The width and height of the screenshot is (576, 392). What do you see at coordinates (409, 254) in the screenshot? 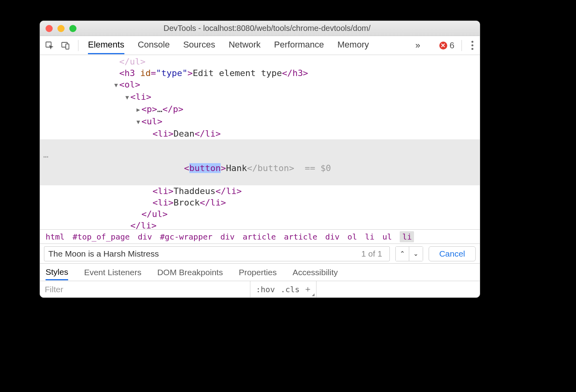
I see `search-stepper: ⌃ ⌄` at bounding box center [409, 254].